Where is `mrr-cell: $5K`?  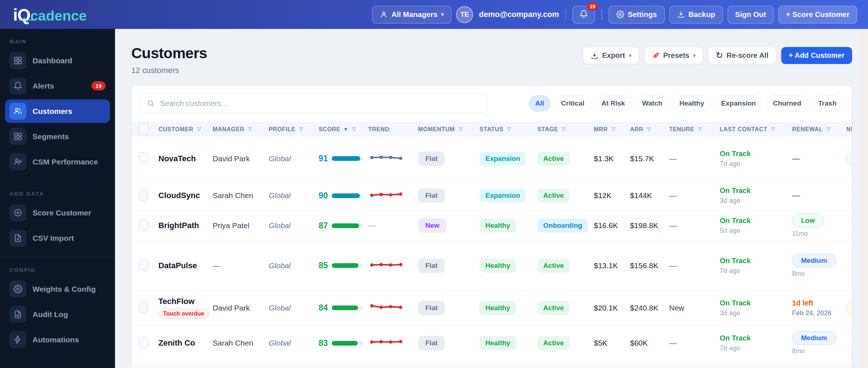
mrr-cell: $5K is located at coordinates (607, 343).